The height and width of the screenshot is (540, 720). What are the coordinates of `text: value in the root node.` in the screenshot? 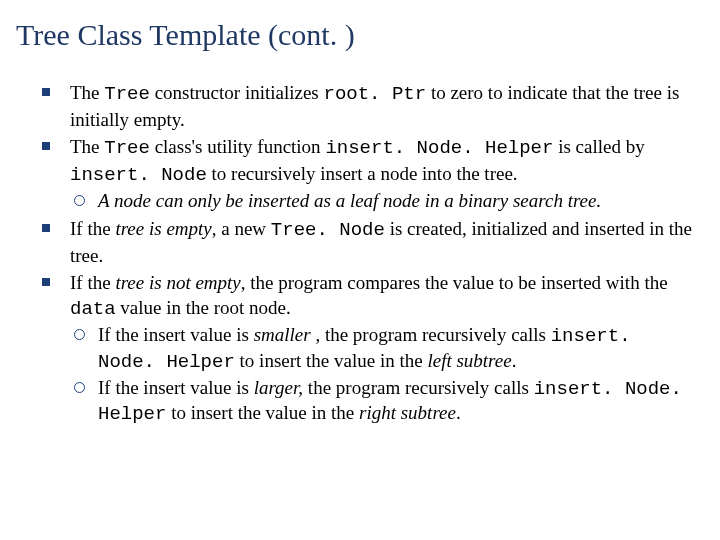 It's located at (204, 308).